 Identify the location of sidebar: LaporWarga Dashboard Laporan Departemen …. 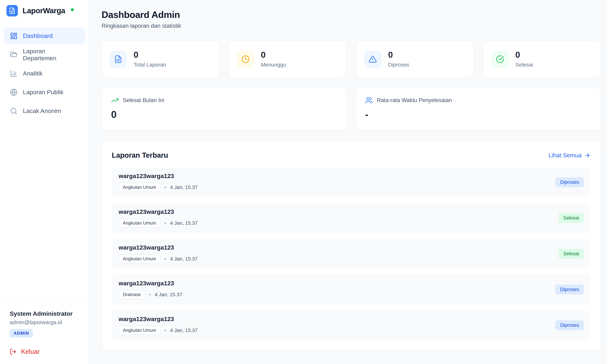
(45, 182).